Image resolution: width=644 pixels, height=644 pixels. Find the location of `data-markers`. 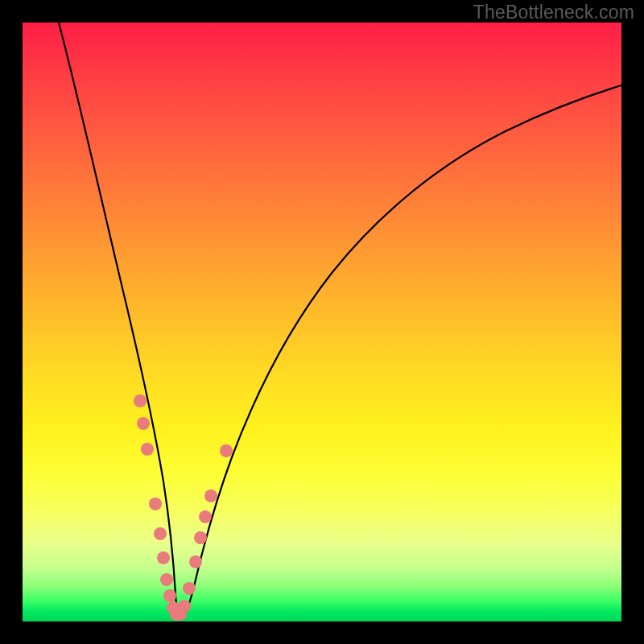

data-markers is located at coordinates (184, 507).